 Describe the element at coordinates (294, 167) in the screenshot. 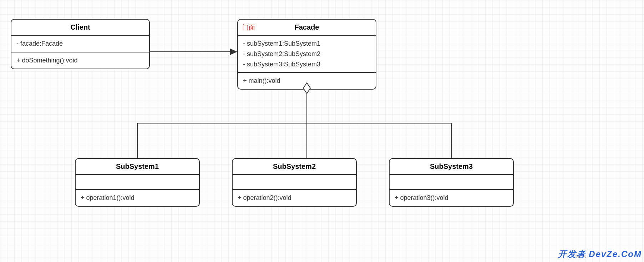

I see `class-title: SubSystem2` at that location.